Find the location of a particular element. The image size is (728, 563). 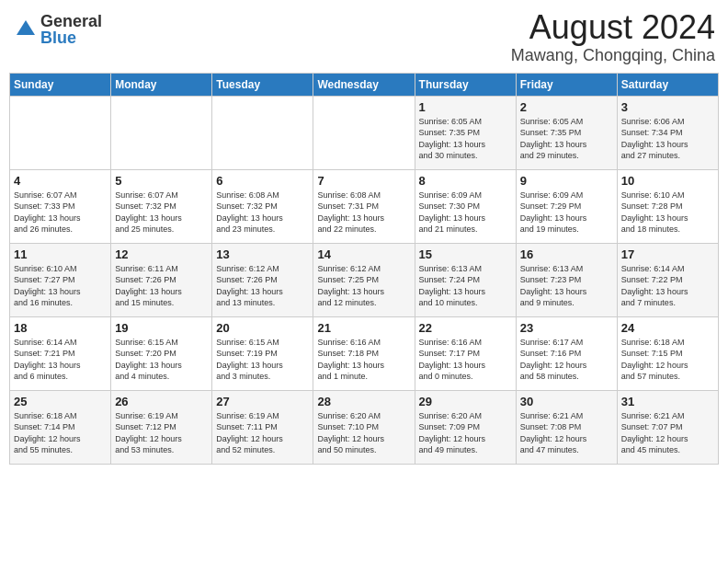

day-number: 4 is located at coordinates (61, 180).